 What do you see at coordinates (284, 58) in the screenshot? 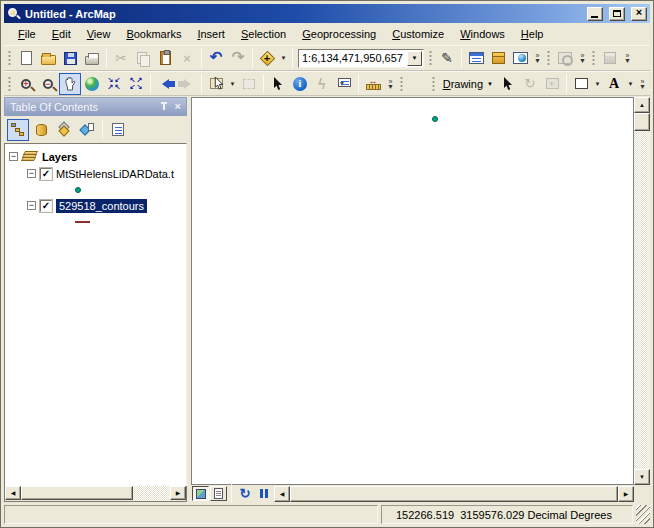
I see `add-data-dropdown: ▼` at bounding box center [284, 58].